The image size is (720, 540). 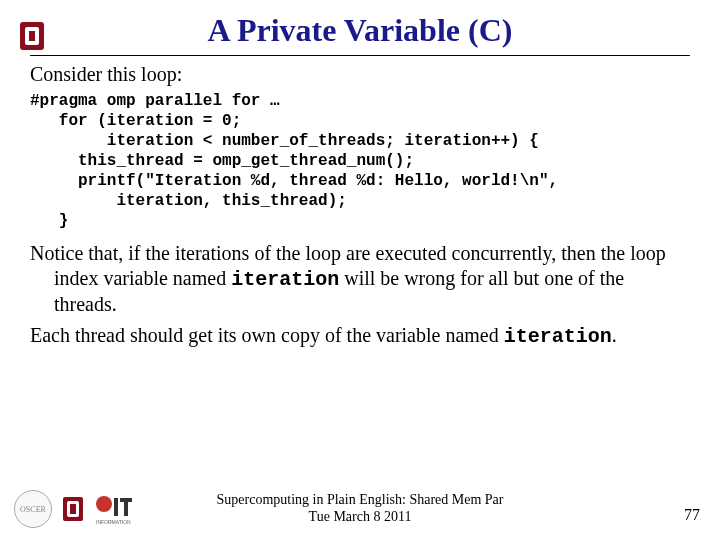 I want to click on footer-caption: Supercomputing in Plain English: Shared …, so click(x=360, y=509).